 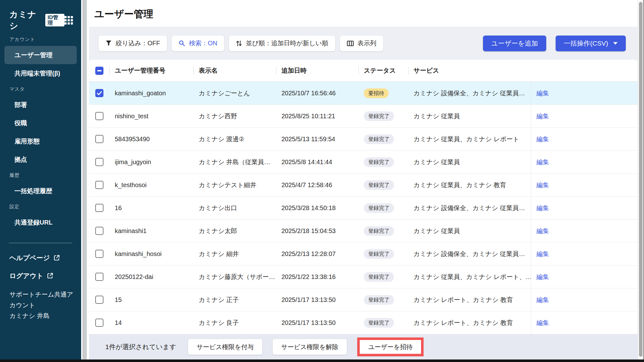 What do you see at coordinates (364, 231) in the screenshot?
I see `table-row: kaminashi1 カミナシ太郎 2025/2/18 15:04:53 登録完…` at bounding box center [364, 231].